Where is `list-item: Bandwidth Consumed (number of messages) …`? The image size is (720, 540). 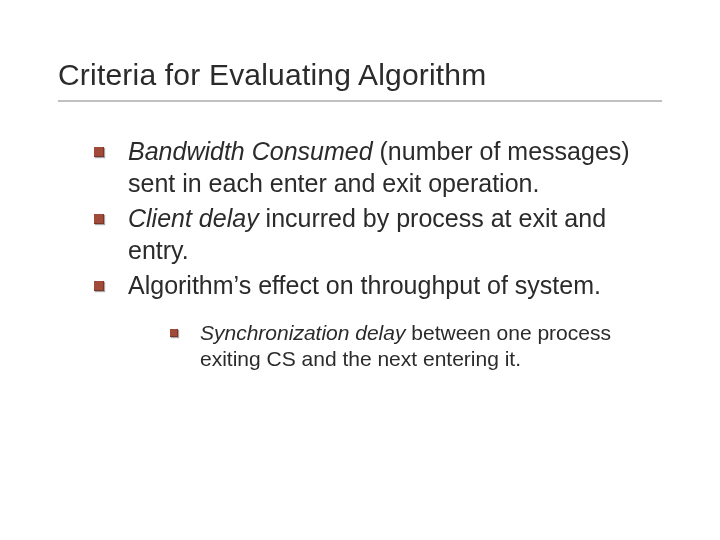 list-item: Bandwidth Consumed (number of messages) … is located at coordinates (378, 168).